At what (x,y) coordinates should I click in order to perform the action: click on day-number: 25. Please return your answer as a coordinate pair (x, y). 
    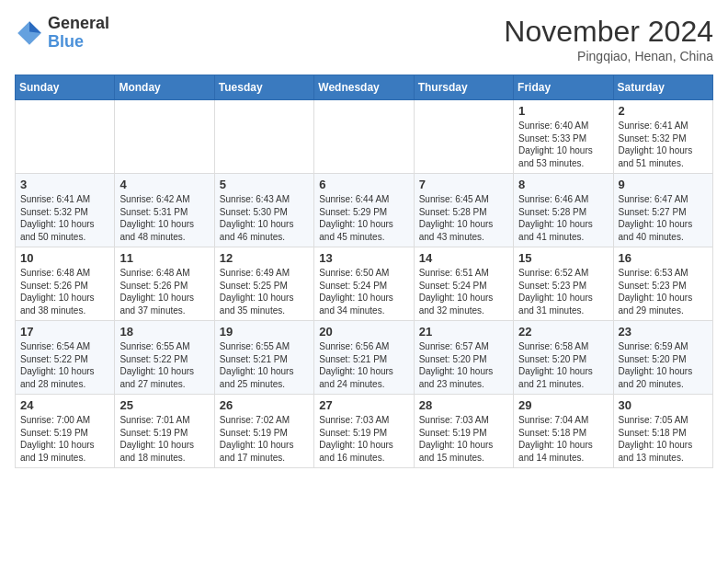
    Looking at the image, I should click on (164, 405).